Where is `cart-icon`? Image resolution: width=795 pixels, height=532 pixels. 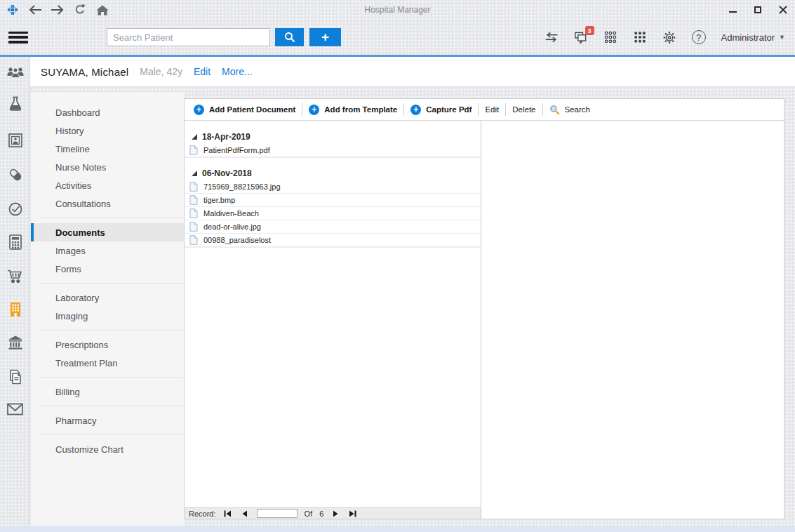
cart-icon is located at coordinates (15, 276).